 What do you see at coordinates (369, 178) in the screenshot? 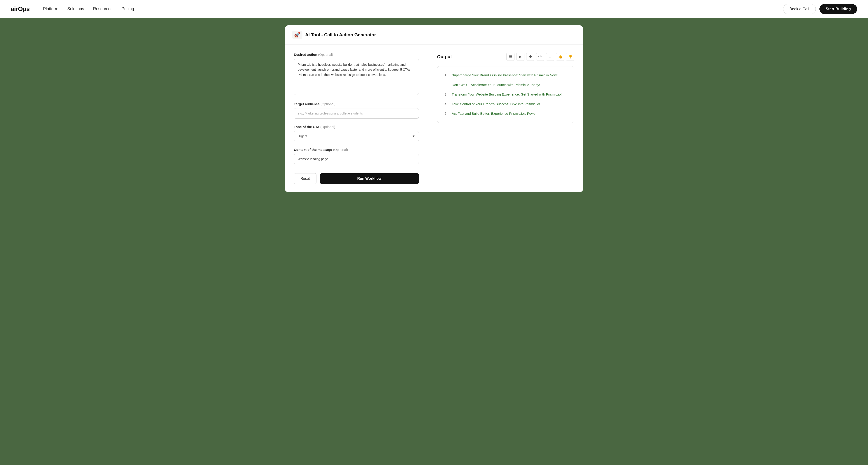
I see `run-workflow-button: Run Workflow` at bounding box center [369, 178].